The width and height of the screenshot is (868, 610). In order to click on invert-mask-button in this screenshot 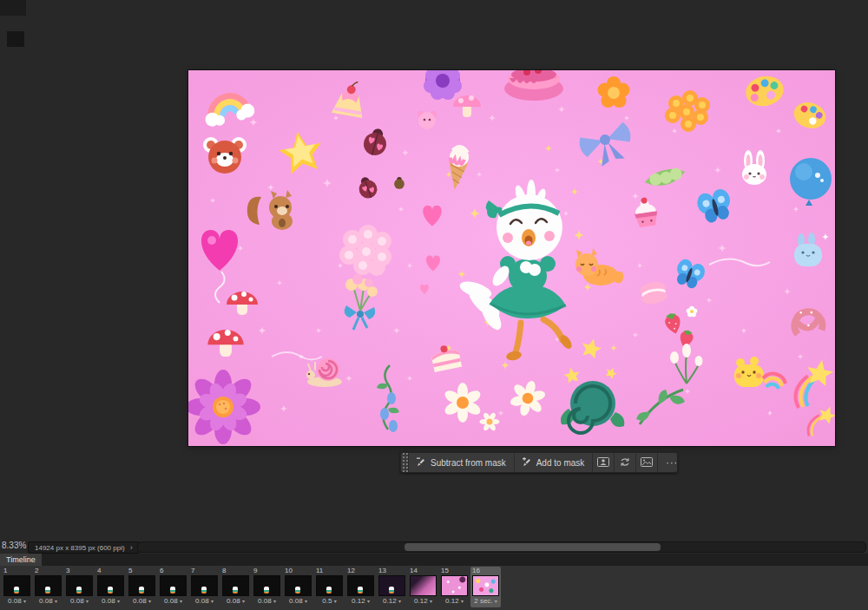, I will do `click(625, 462)`.